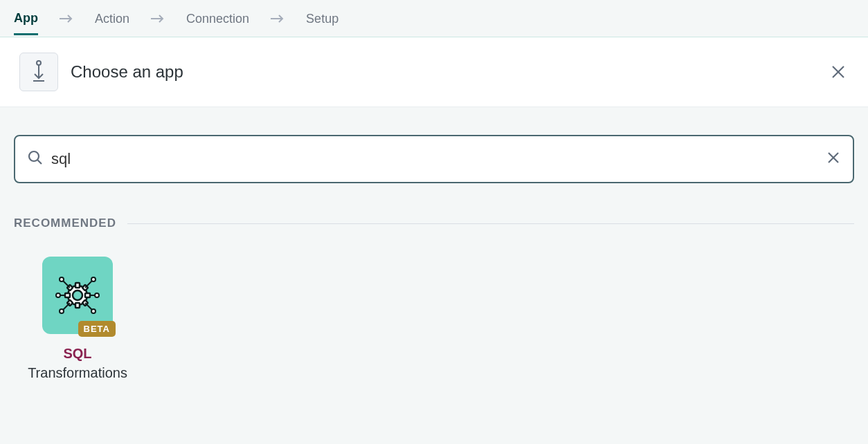  Describe the element at coordinates (78, 353) in the screenshot. I see `app-name-highlight: SQL` at that location.